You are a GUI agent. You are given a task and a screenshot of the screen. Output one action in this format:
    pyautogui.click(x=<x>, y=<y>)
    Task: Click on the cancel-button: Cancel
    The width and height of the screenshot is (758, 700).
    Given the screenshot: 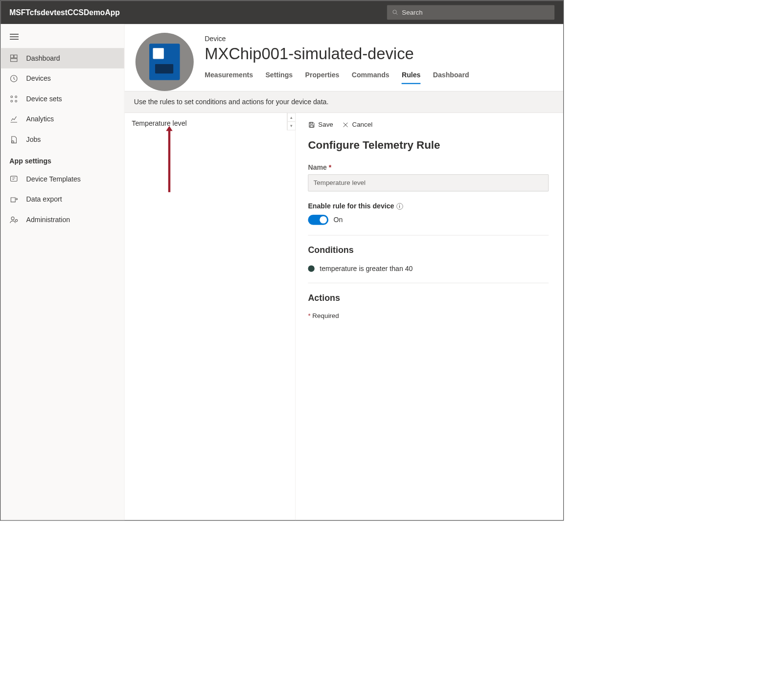 What is the action you would take?
    pyautogui.click(x=357, y=125)
    